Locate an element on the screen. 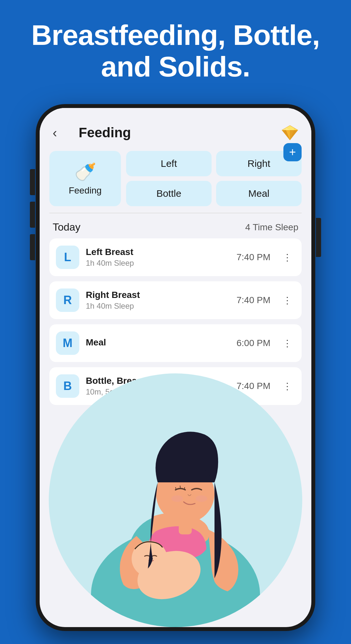 This screenshot has height=644, width=351. feed-info-right: Right Breast 1h 40m Sleep is located at coordinates (158, 300).